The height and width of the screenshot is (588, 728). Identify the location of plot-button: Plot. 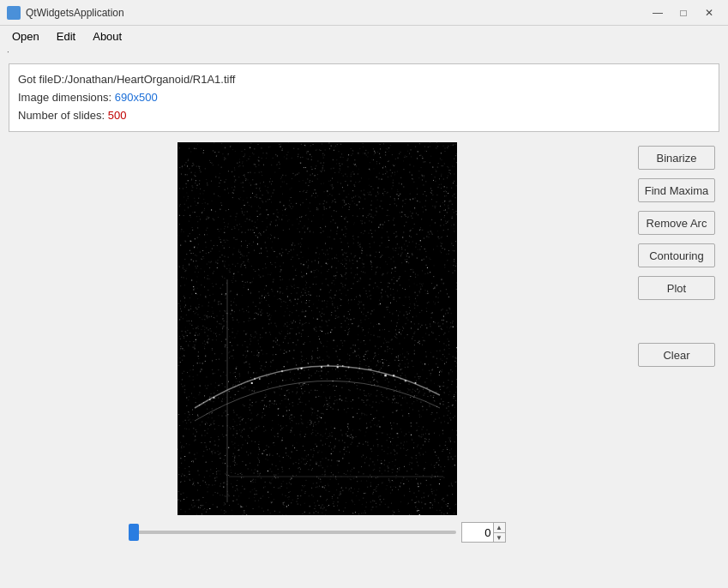
(677, 288).